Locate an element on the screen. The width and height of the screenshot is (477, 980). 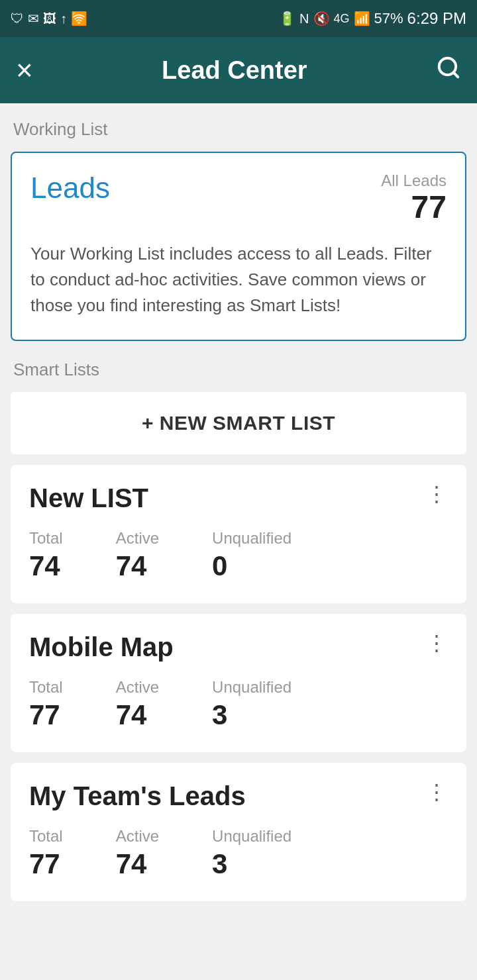
total-value-1: 77 is located at coordinates (46, 715).